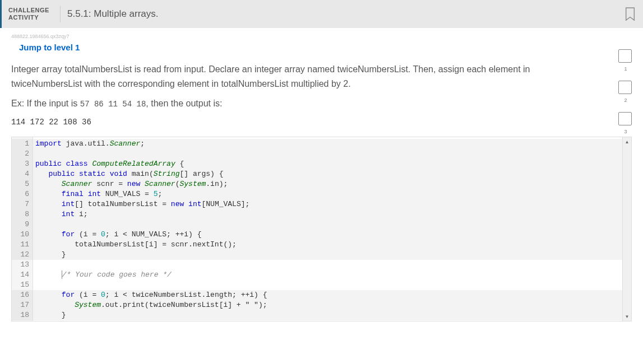 This screenshot has height=364, width=643. I want to click on line-number: 18, so click(22, 315).